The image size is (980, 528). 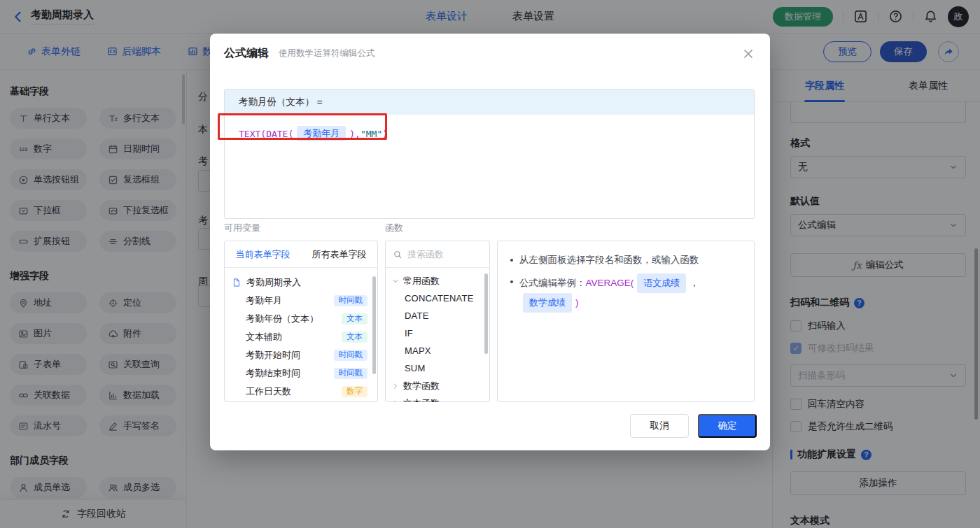 What do you see at coordinates (438, 386) in the screenshot?
I see `function-group-math: 数学函数` at bounding box center [438, 386].